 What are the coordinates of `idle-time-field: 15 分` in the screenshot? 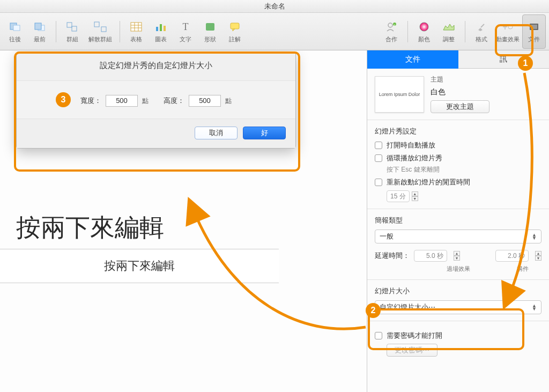 It's located at (398, 196).